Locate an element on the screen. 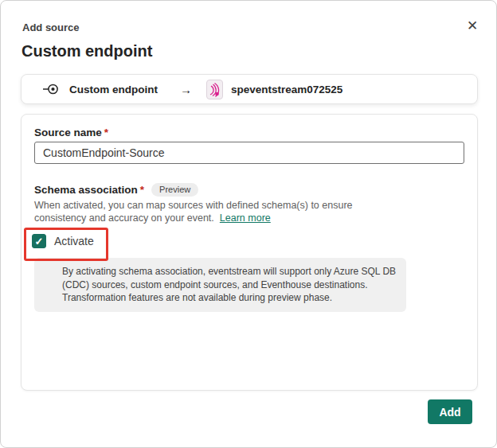 Image resolution: width=497 pixels, height=448 pixels. close-button: ✕ is located at coordinates (472, 25).